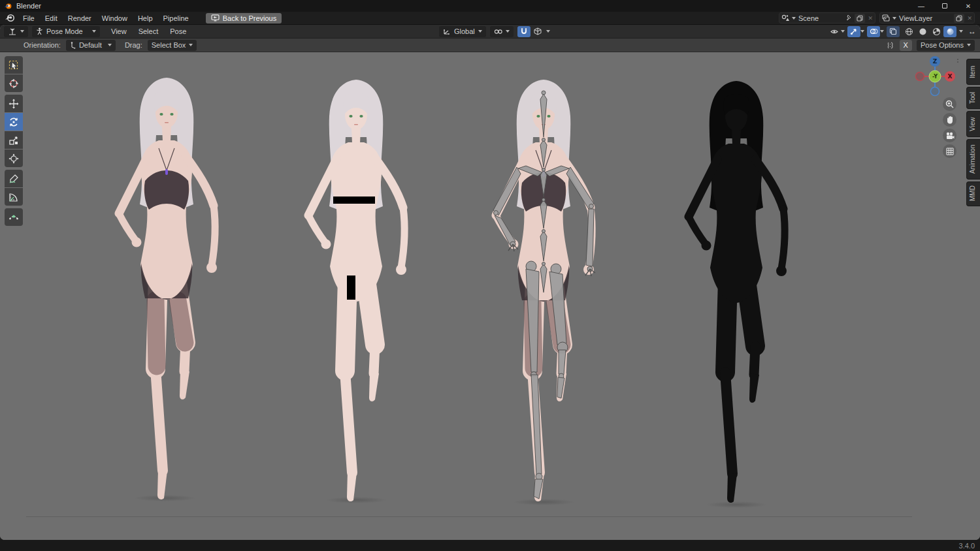 This screenshot has width=980, height=551. Describe the element at coordinates (29, 18) in the screenshot. I see `menu-file: File` at that location.